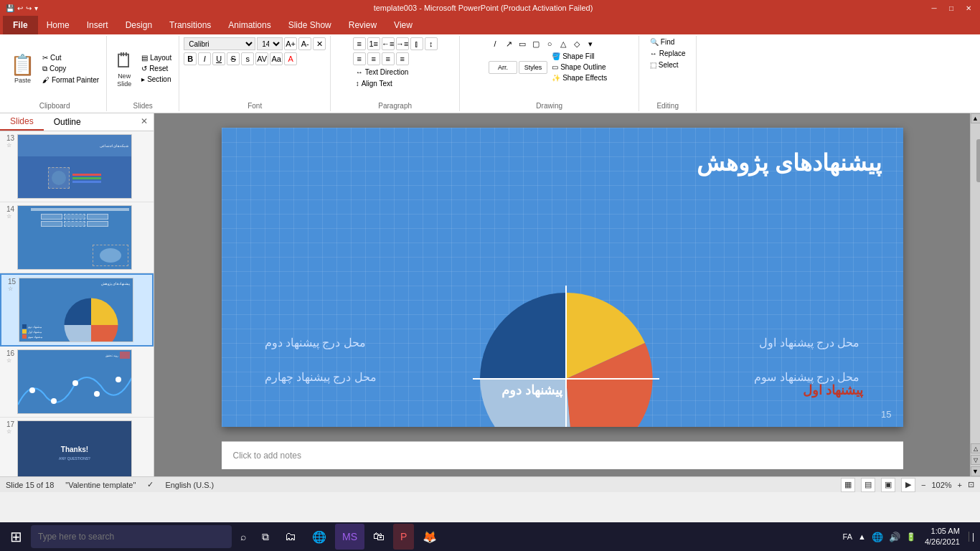  Describe the element at coordinates (934, 8) in the screenshot. I see `minimize-button: ─` at that location.